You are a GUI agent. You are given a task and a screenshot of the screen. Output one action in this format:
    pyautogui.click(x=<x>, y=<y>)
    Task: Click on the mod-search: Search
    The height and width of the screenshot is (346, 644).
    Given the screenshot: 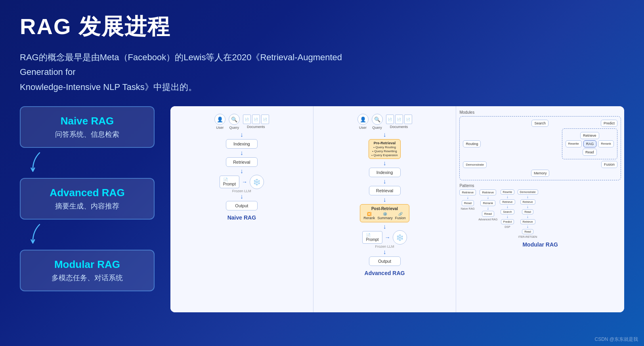 What is the action you would take?
    pyautogui.click(x=540, y=123)
    